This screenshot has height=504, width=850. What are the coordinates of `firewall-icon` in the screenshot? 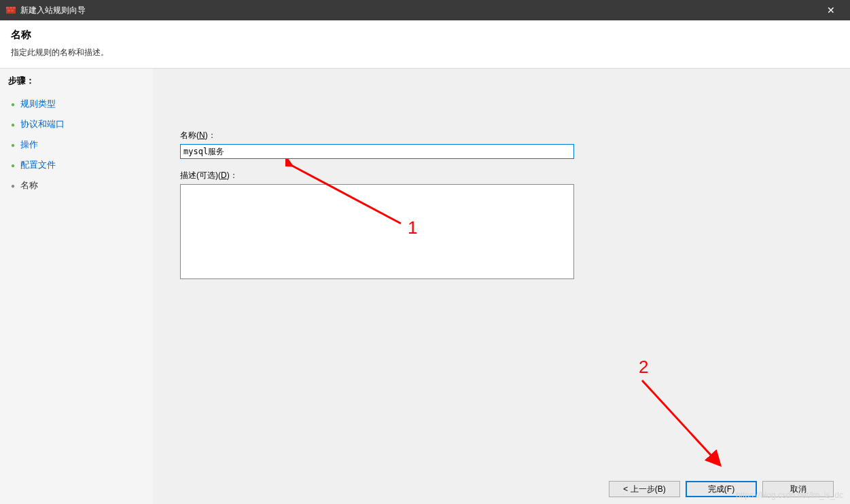 It's located at (11, 10).